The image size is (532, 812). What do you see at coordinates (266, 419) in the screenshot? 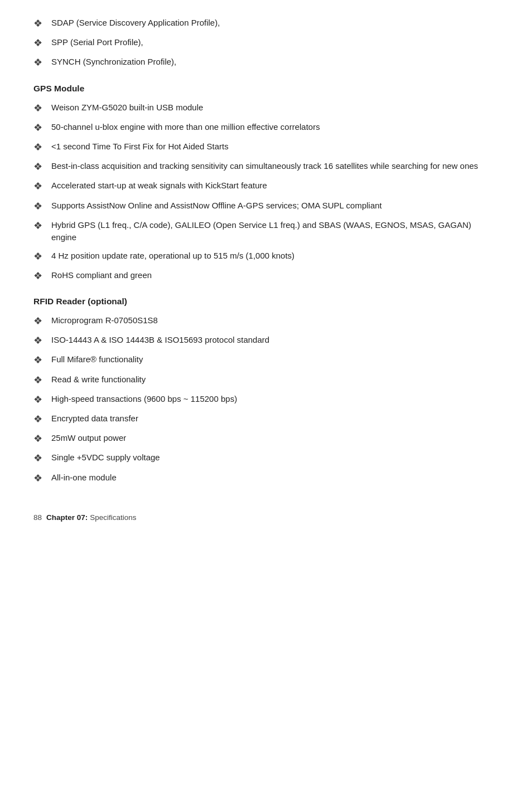
I see `list-item: ❖Encrypted data transfer` at bounding box center [266, 419].